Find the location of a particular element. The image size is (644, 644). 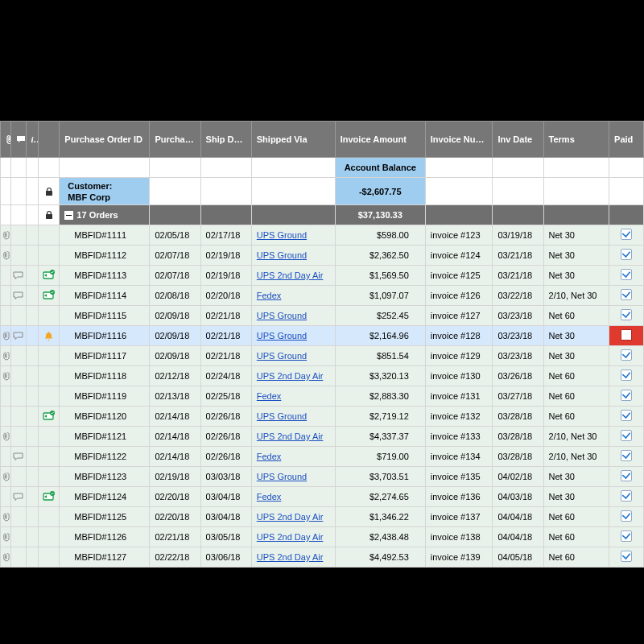

invoice-amount-cell: $2,883.30 is located at coordinates (380, 396).